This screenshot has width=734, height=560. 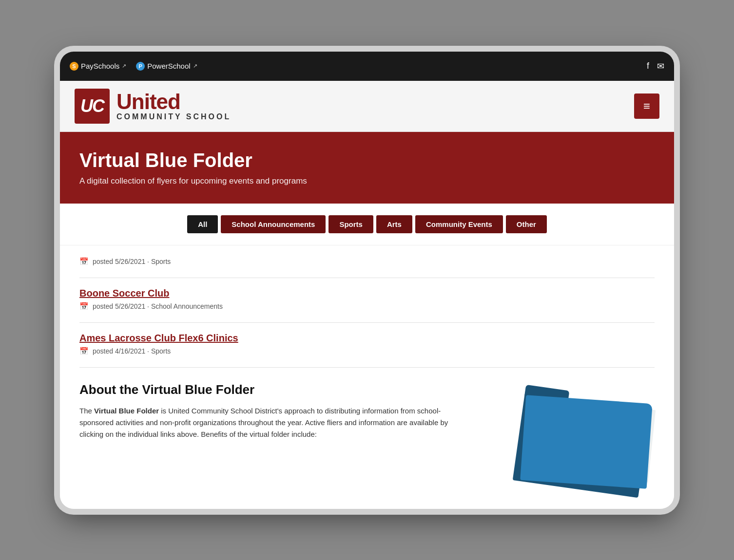 What do you see at coordinates (274, 411) in the screenshot?
I see `about-text: About the Virtual Blue Folder The Virtua…` at bounding box center [274, 411].